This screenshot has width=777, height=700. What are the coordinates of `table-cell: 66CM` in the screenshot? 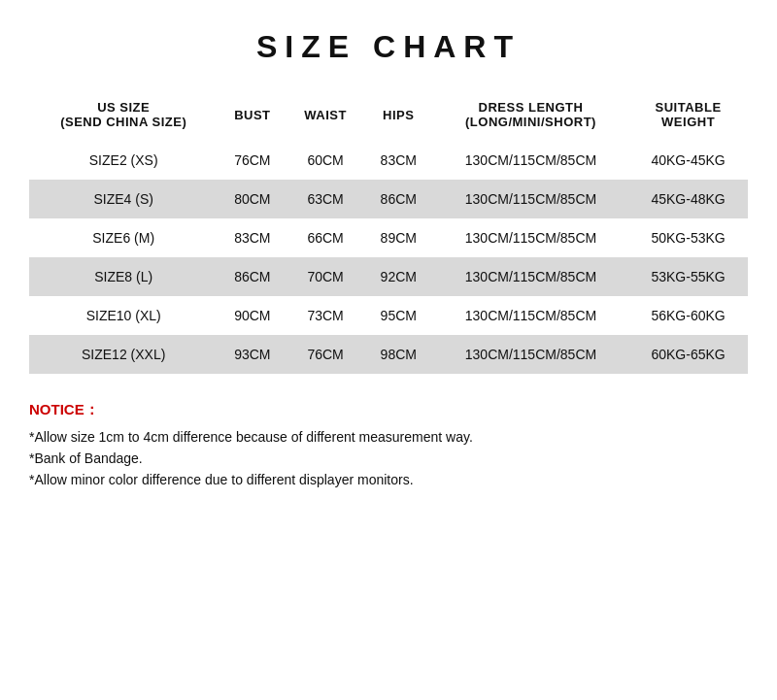 It's located at (324, 238).